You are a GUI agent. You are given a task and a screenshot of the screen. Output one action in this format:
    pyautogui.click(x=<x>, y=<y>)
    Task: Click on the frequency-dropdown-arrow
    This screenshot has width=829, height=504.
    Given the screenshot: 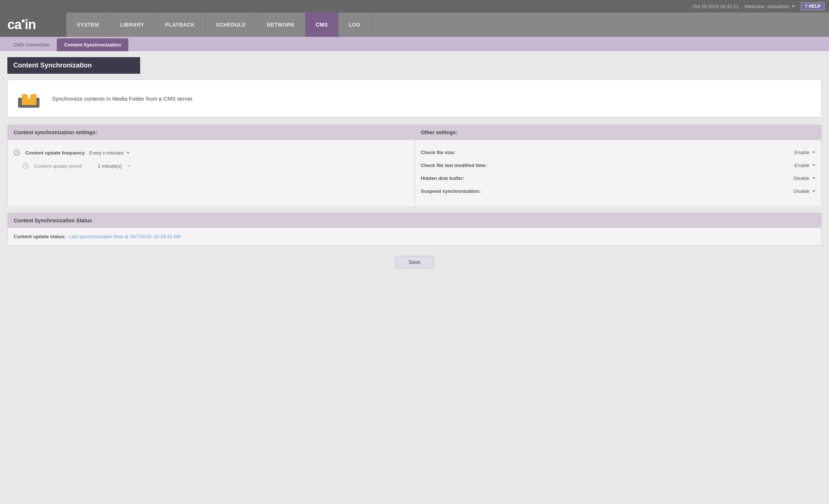 What is the action you would take?
    pyautogui.click(x=128, y=153)
    